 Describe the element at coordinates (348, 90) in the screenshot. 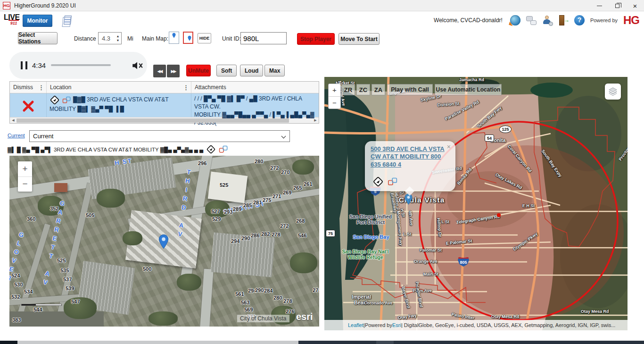

I see `zr-button: ZR` at that location.